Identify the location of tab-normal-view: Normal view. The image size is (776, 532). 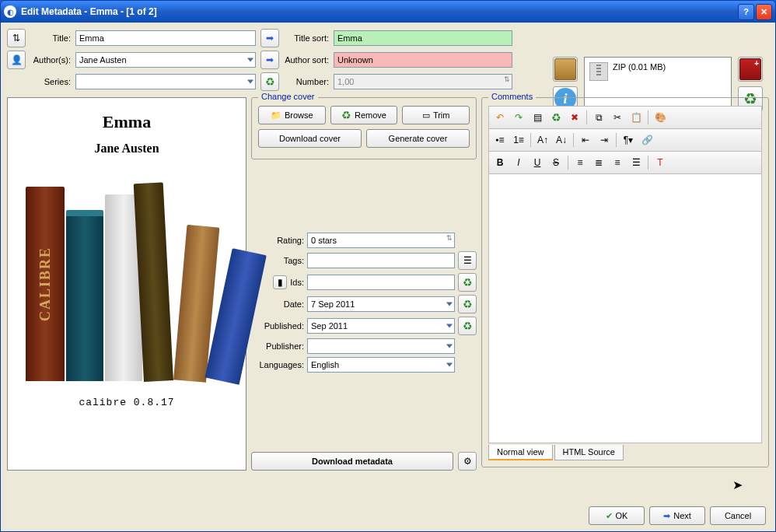
(521, 453).